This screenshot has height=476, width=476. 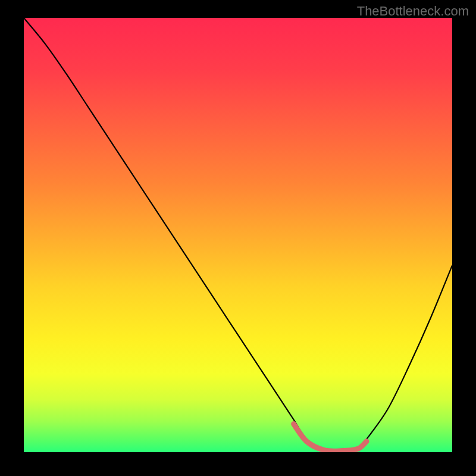 I want to click on optimal-range-marker, so click(x=330, y=438).